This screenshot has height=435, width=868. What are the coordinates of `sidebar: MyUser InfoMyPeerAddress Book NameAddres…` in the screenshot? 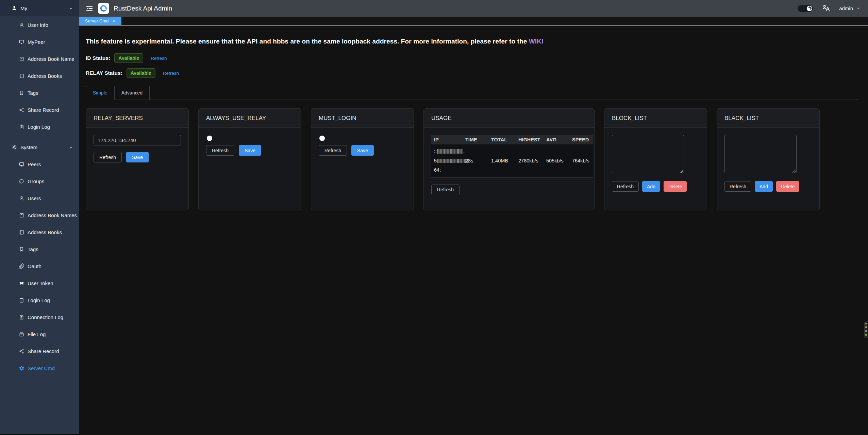 It's located at (39, 217).